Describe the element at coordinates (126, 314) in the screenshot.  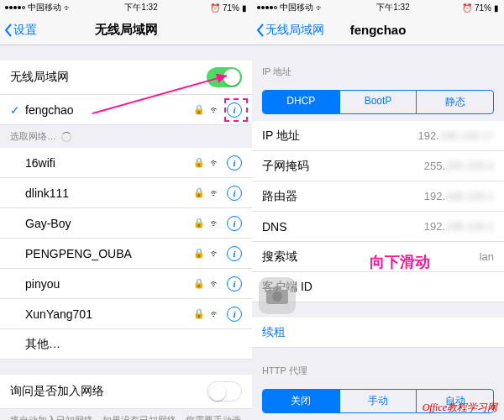
I see `network-row: XunYang701🔒ᯤi` at that location.